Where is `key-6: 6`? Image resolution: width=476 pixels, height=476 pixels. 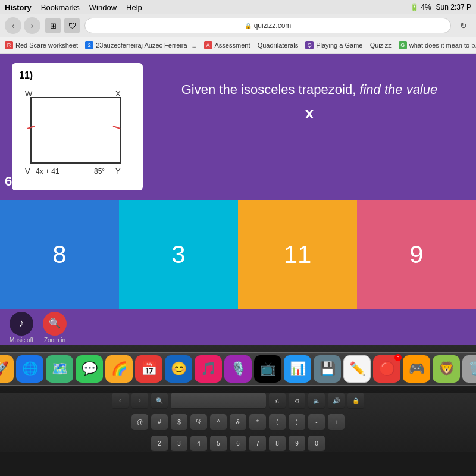 key-6: 6 is located at coordinates (238, 444).